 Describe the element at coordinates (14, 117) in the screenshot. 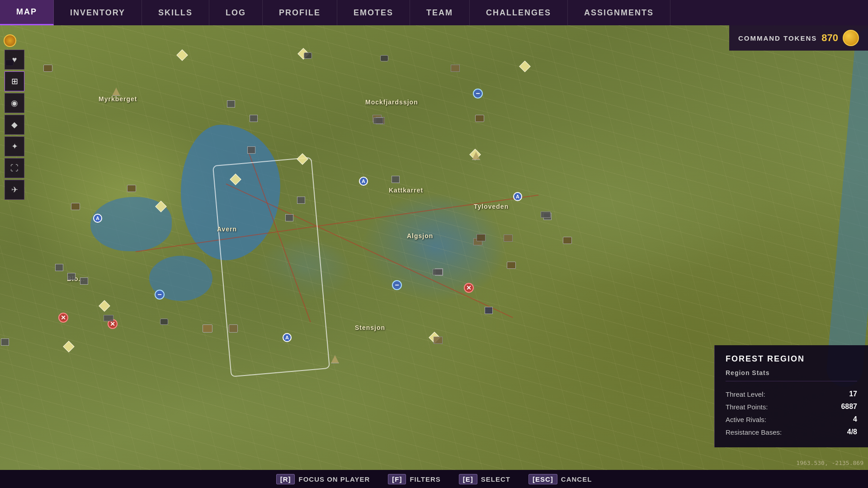

I see `left-toolbar: ♥ ⊞ ◉ ◆ ✦ ⛶ ✈` at that location.